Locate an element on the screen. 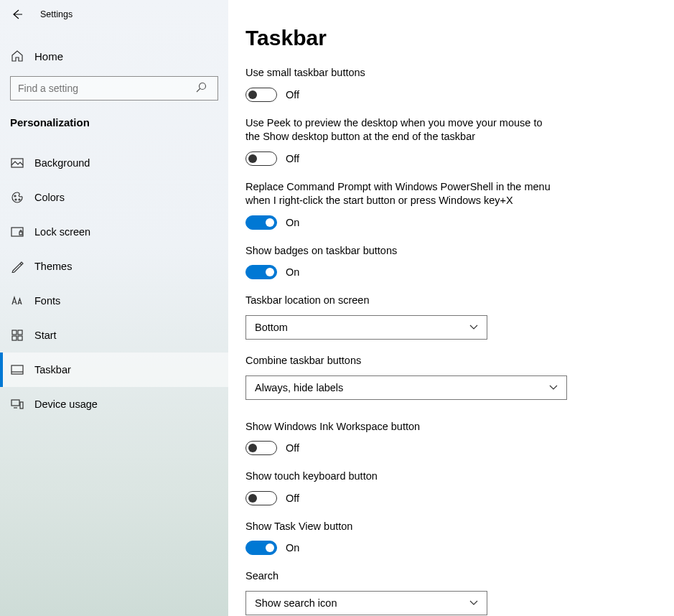 This screenshot has height=616, width=674. setting-label: Use Peek to preview the desktop when you… is located at coordinates (400, 131).